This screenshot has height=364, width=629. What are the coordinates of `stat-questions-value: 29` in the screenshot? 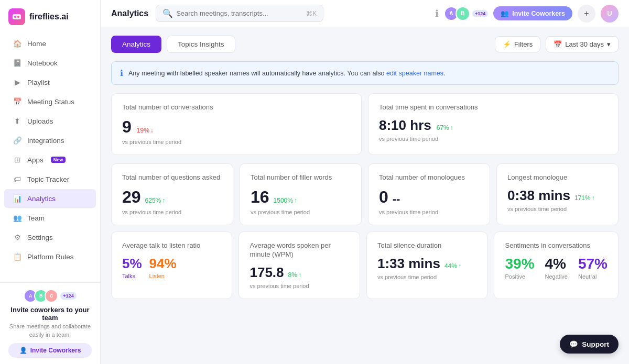 It's located at (132, 197).